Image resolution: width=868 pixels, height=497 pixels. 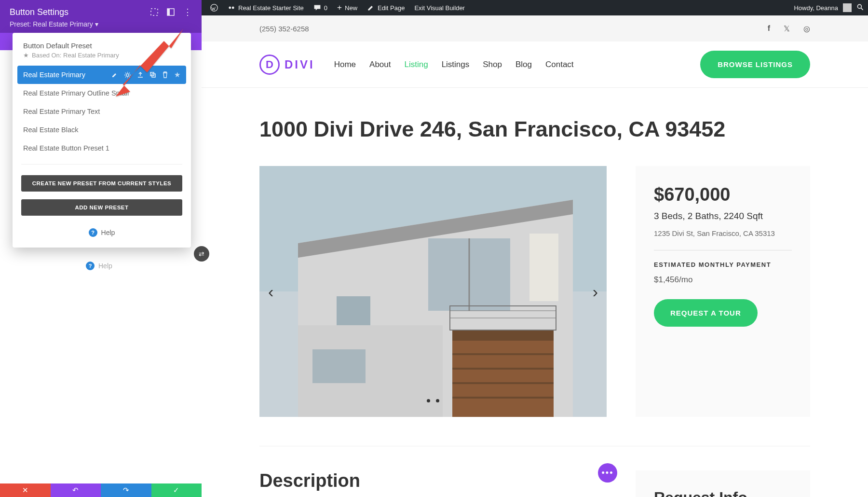 What do you see at coordinates (723, 483) in the screenshot?
I see `request-info-box: Request Info` at bounding box center [723, 483].